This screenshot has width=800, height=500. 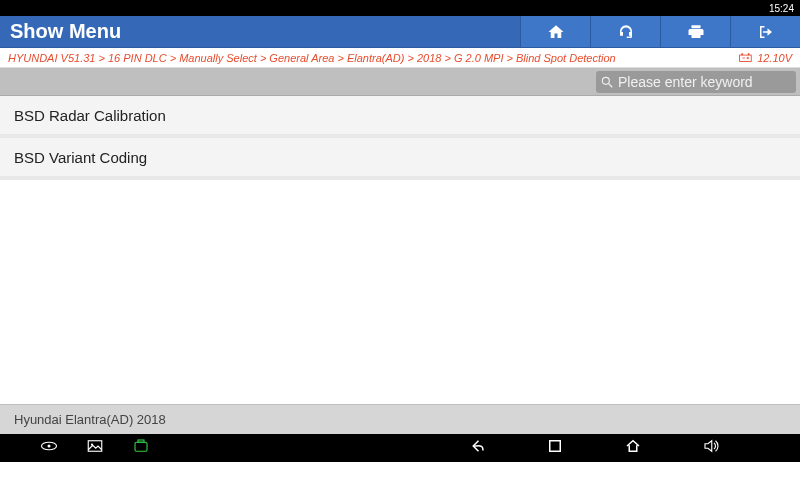 What do you see at coordinates (49, 448) in the screenshot?
I see `browser-app-icon` at bounding box center [49, 448].